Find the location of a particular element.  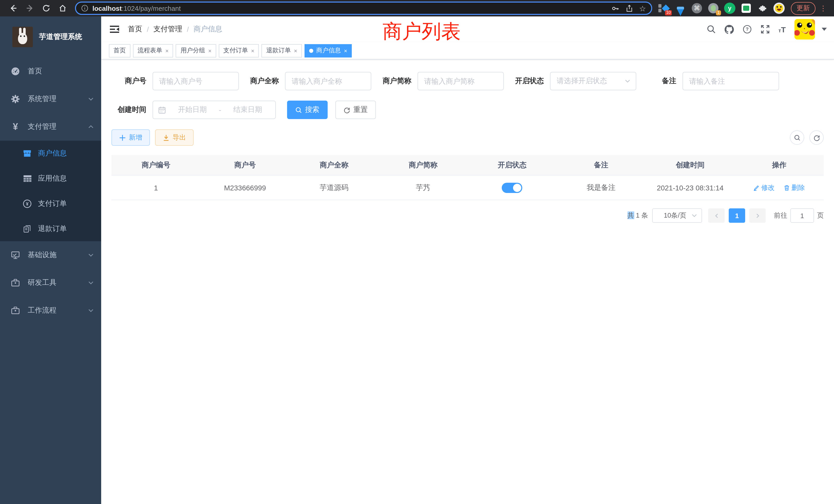

status-toggle is located at coordinates (512, 187).